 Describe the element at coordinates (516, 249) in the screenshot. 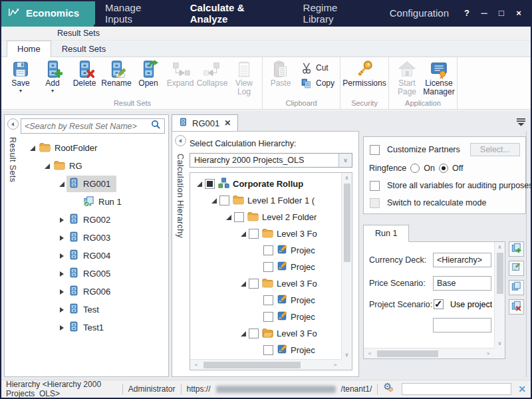

I see `add-run-button` at that location.